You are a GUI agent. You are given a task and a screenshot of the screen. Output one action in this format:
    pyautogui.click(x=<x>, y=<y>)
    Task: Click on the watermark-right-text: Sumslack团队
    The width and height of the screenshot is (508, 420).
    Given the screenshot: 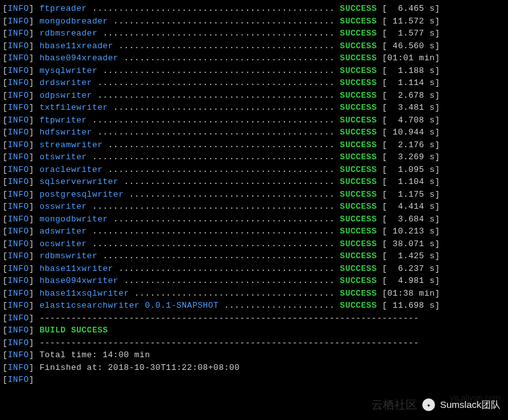 What is the action you would take?
    pyautogui.click(x=470, y=405)
    